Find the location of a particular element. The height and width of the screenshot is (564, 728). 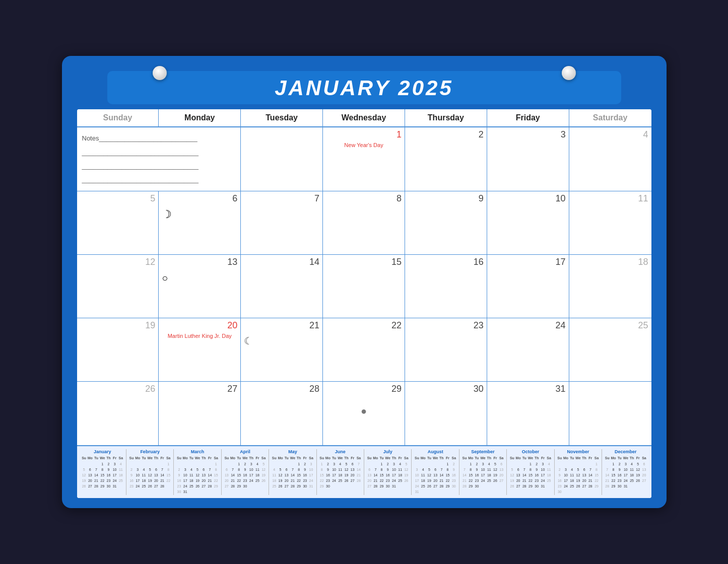

day-num-12: 12 is located at coordinates (118, 262).